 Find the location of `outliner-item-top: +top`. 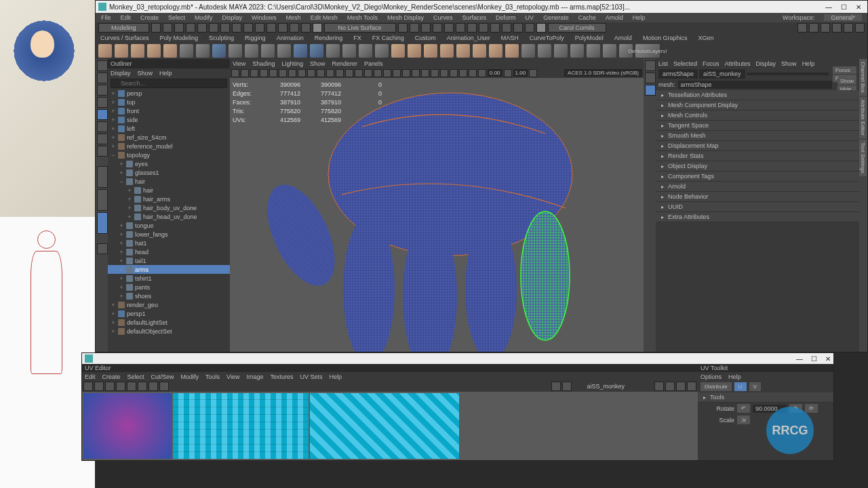

outliner-item-top: +top is located at coordinates (169, 102).